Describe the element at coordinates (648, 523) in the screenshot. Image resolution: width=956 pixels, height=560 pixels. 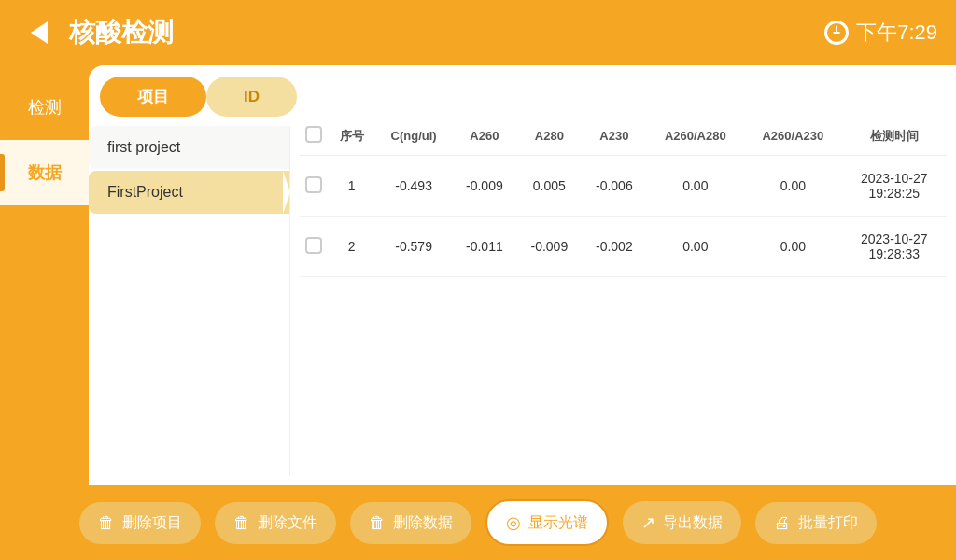
I see `export-data-icon: ↗` at that location.